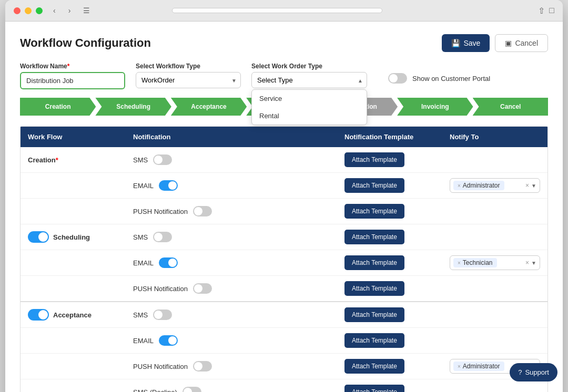 Image resolution: width=568 pixels, height=392 pixels. Describe the element at coordinates (73, 137) in the screenshot. I see `th-workflow: Work Flow` at that location.